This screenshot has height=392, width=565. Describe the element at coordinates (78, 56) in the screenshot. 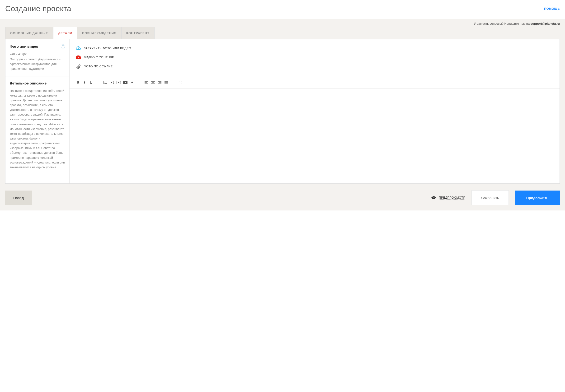

I see `svg-text: You` at that location.